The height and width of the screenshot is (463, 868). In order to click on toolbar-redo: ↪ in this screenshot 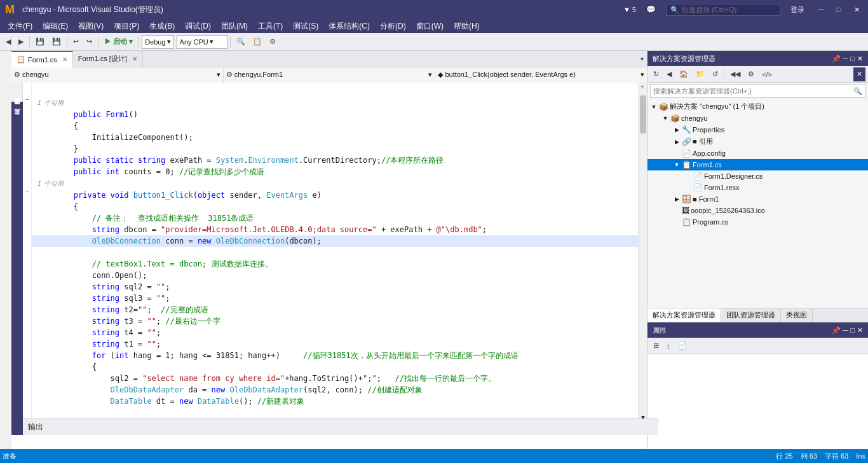, I will do `click(89, 42)`.